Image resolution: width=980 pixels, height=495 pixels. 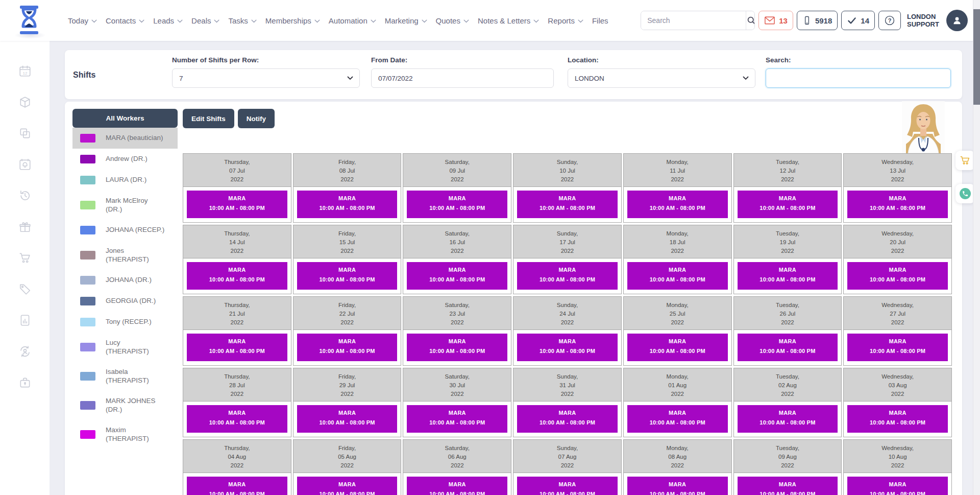 What do you see at coordinates (508, 20) in the screenshot?
I see `nav-notes-letters: Notes & Letters` at bounding box center [508, 20].